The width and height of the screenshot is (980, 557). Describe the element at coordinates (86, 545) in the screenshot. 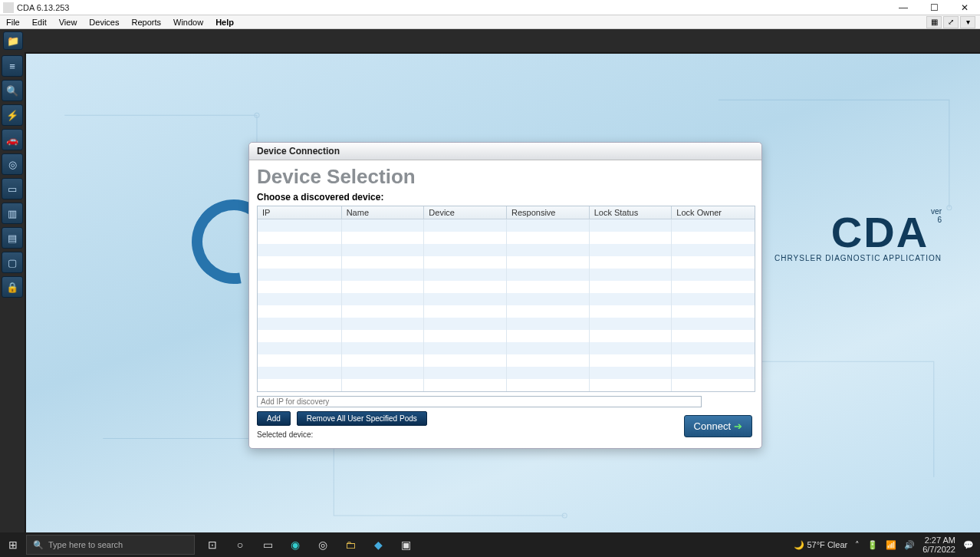

I see `search-placeholder: Type here to search` at that location.